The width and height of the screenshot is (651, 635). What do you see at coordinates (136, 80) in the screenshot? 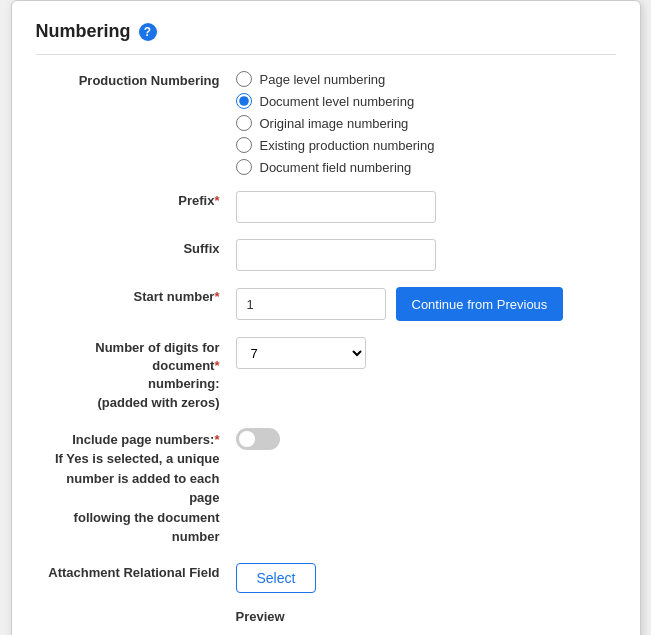
I see `production-numbering-label: Production Numbering` at bounding box center [136, 80].